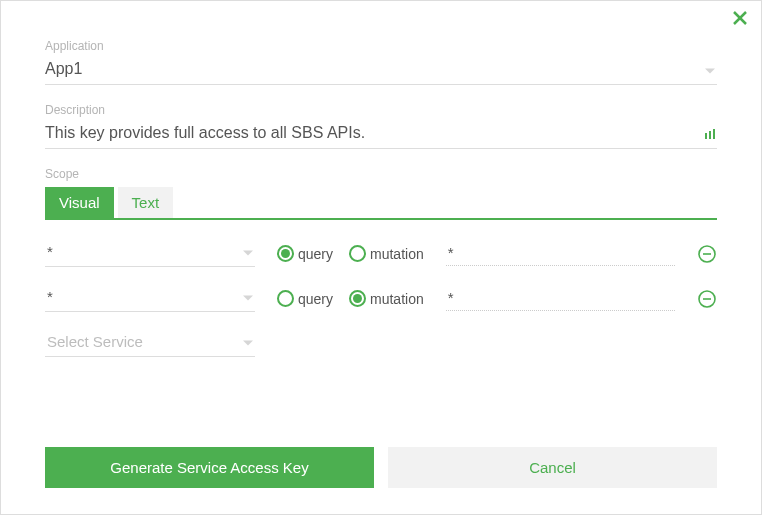 The width and height of the screenshot is (762, 515). I want to click on scope-tabs: Visual Text, so click(381, 204).